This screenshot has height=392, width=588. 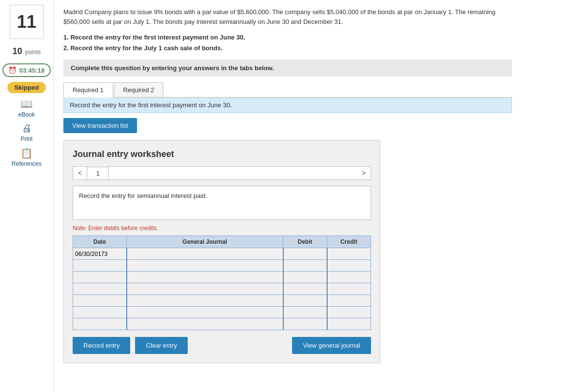 I want to click on col-header-credit: Credit, so click(x=349, y=242).